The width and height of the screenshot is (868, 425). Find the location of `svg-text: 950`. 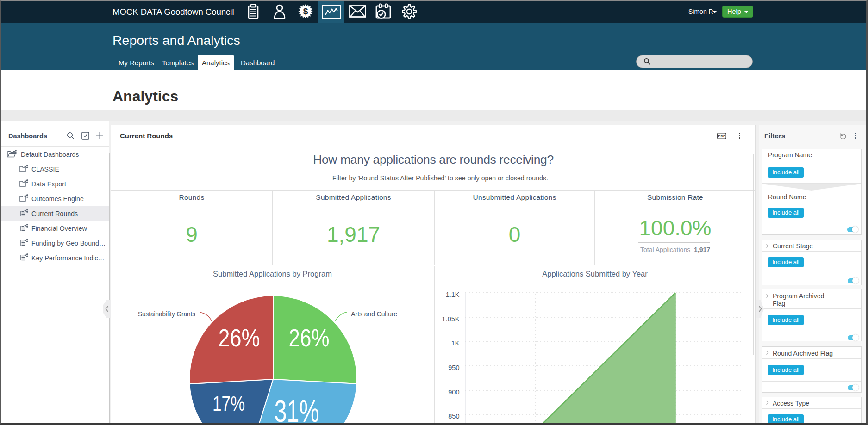

svg-text: 950 is located at coordinates (454, 368).